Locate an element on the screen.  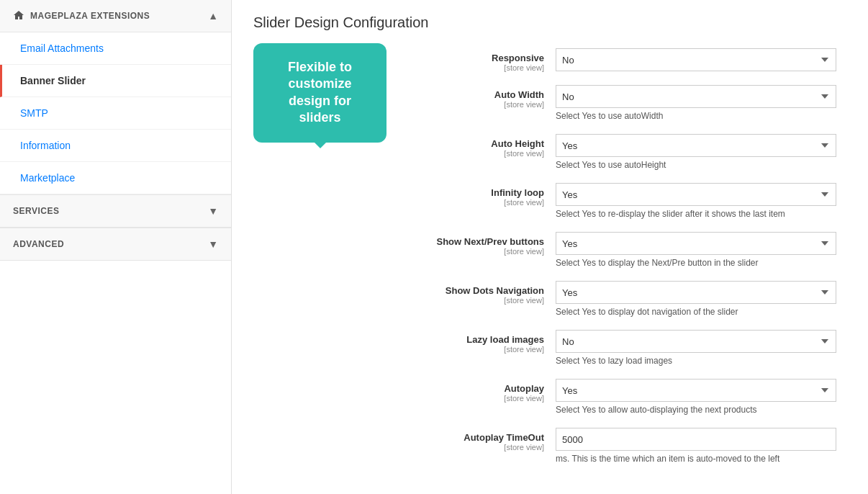
store-view-autoplay: [store view] is located at coordinates (478, 398).